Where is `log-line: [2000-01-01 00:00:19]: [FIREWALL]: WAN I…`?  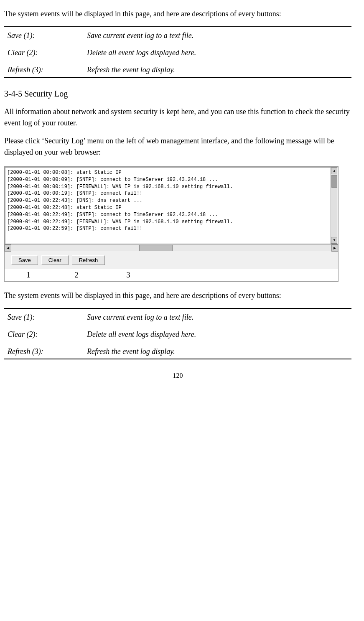
log-line: [2000-01-01 00:00:19]: [FIREWALL]: WAN I… is located at coordinates (168, 187).